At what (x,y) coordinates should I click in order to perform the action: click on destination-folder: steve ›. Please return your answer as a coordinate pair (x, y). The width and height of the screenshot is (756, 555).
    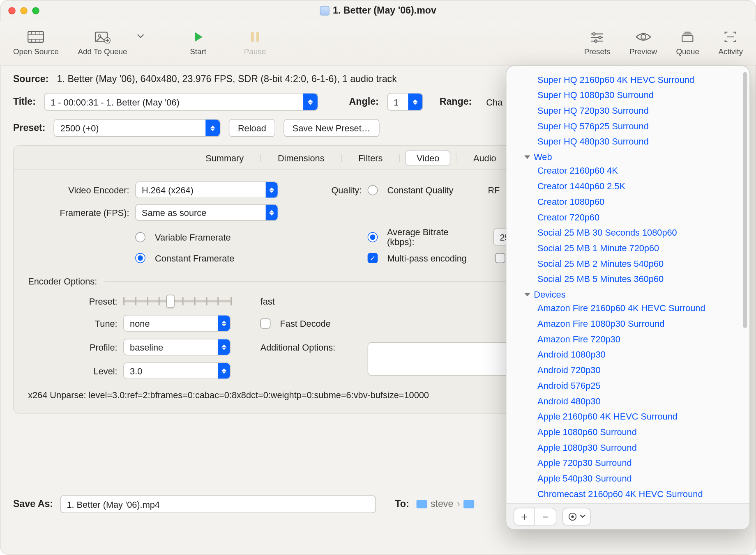
    Looking at the image, I should click on (445, 504).